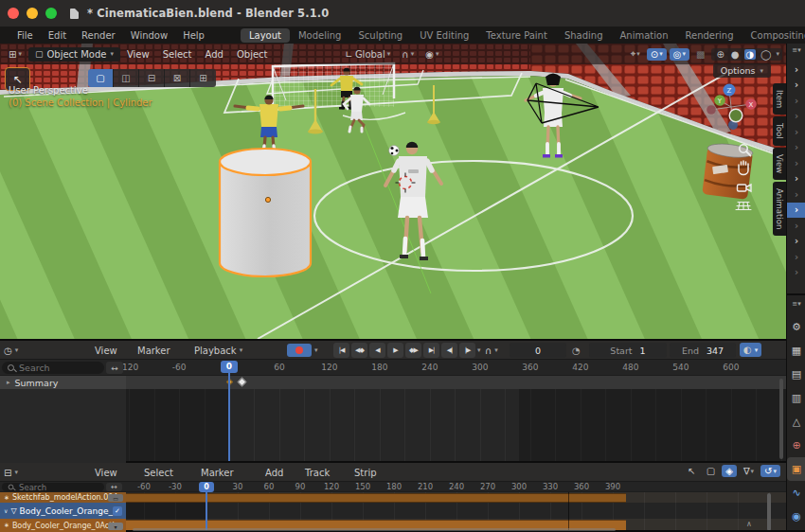 The image size is (805, 532). I want to click on strip-icon-button: ▭, so click(116, 498).